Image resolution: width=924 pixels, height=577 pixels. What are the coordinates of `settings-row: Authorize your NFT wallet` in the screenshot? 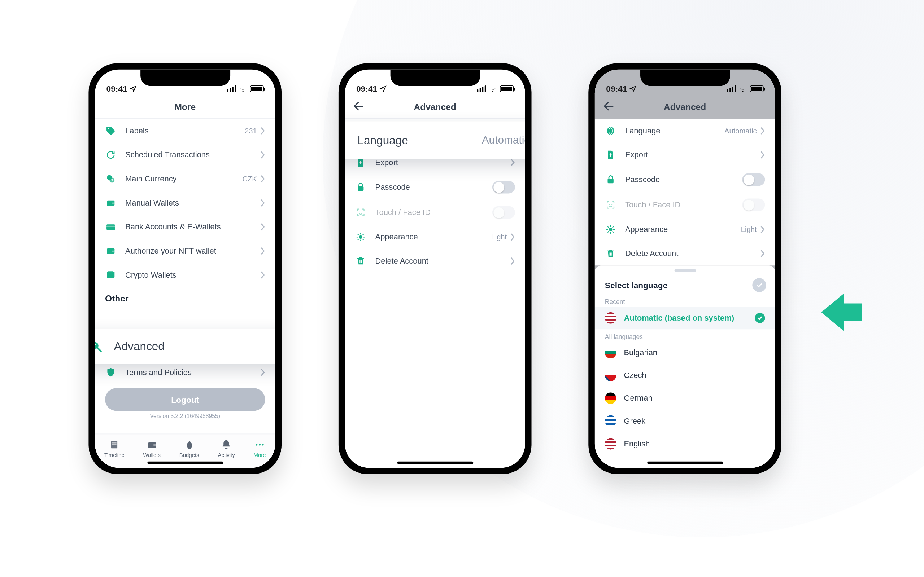 It's located at (185, 251).